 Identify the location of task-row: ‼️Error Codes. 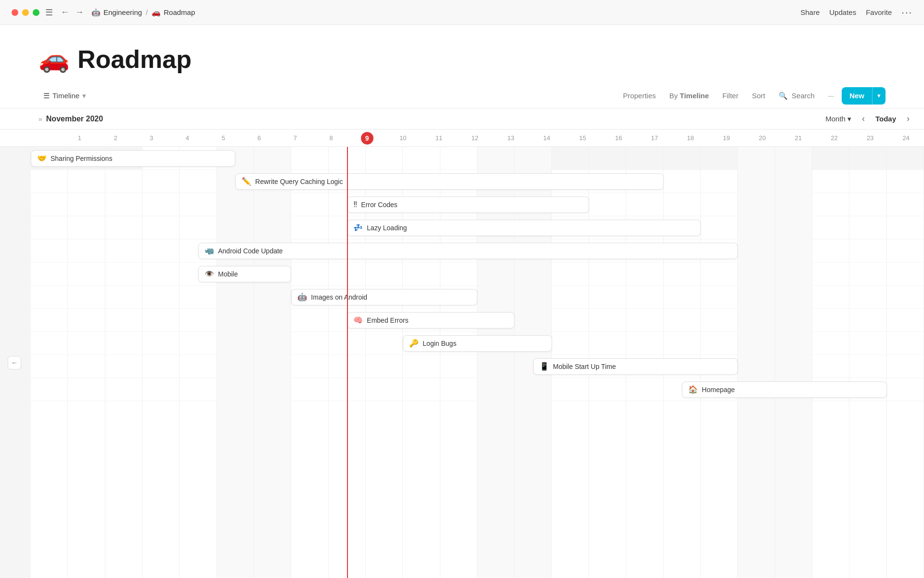
(462, 205).